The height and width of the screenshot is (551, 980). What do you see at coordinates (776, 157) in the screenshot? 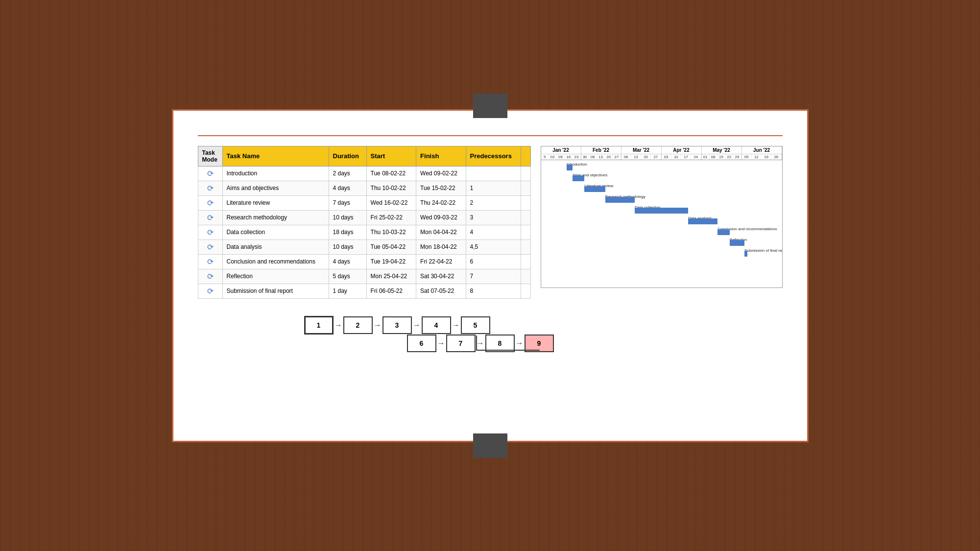
I see `week-label: 26` at bounding box center [776, 157].